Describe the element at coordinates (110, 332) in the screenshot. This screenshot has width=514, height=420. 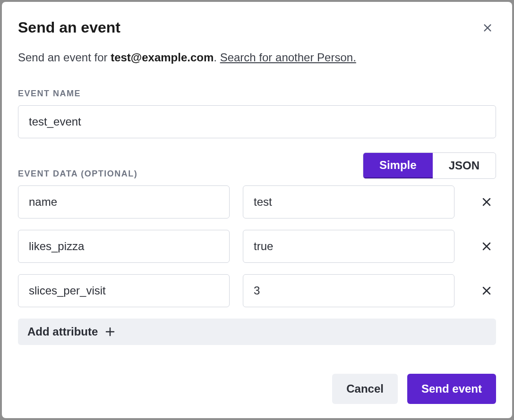
I see `plus-icon` at that location.